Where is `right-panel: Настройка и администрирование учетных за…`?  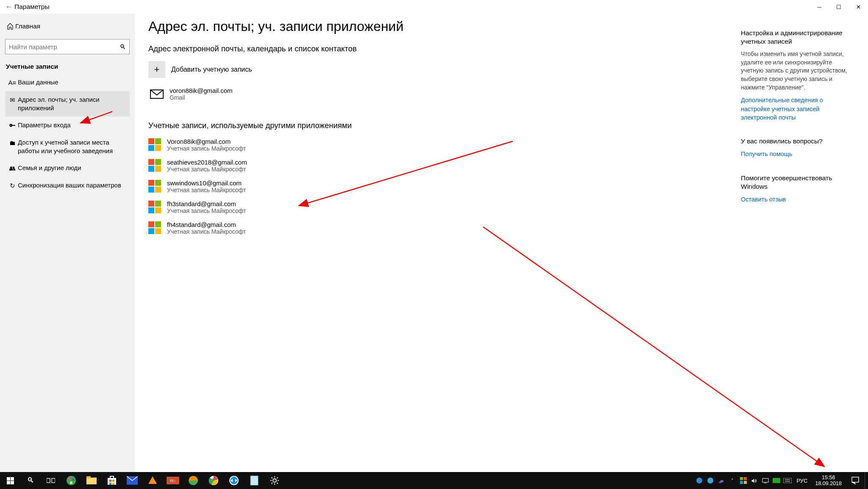 right-panel: Настройка и администрирование учетных за… is located at coordinates (796, 245).